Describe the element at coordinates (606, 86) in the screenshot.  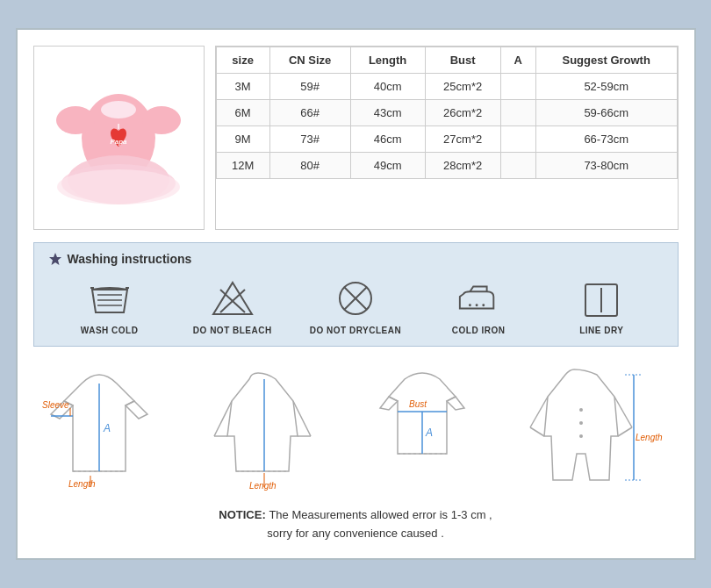
I see `table-cell: 52-59cm` at that location.